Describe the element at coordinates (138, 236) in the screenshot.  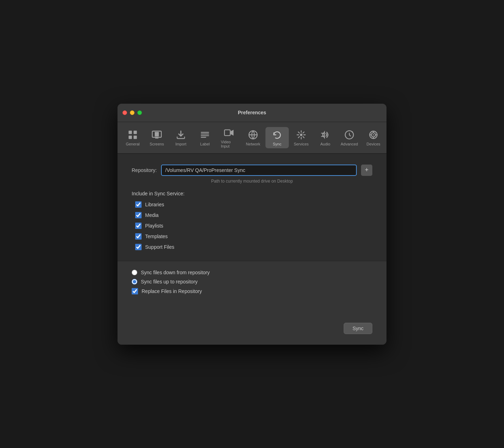
I see `templates-checkbox` at that location.